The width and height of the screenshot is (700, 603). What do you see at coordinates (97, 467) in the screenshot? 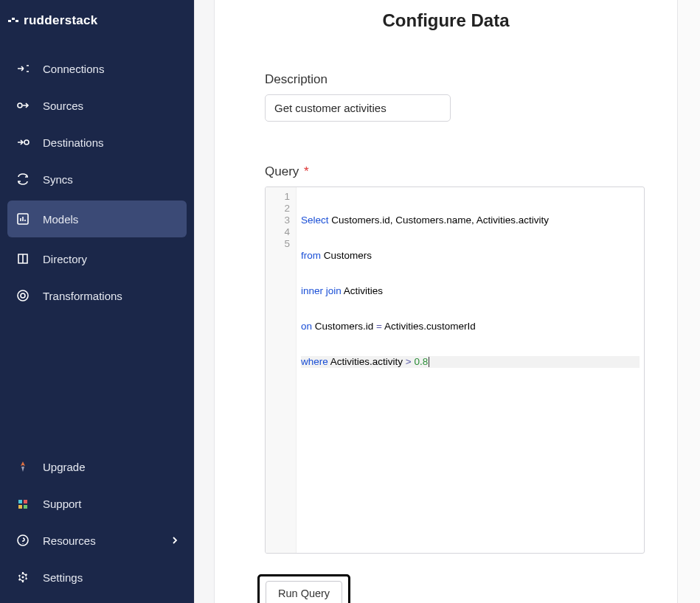
I see `sidebar-item-upgrade: Upgrade` at bounding box center [97, 467].